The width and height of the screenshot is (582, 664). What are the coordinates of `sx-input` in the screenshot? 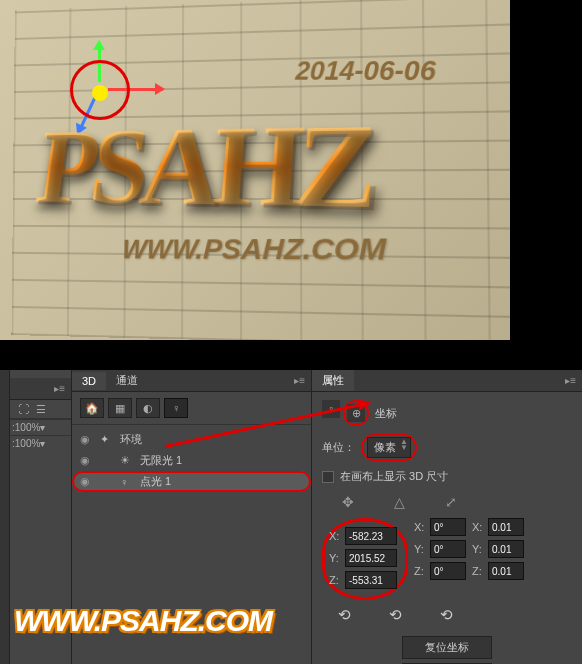 It's located at (506, 527).